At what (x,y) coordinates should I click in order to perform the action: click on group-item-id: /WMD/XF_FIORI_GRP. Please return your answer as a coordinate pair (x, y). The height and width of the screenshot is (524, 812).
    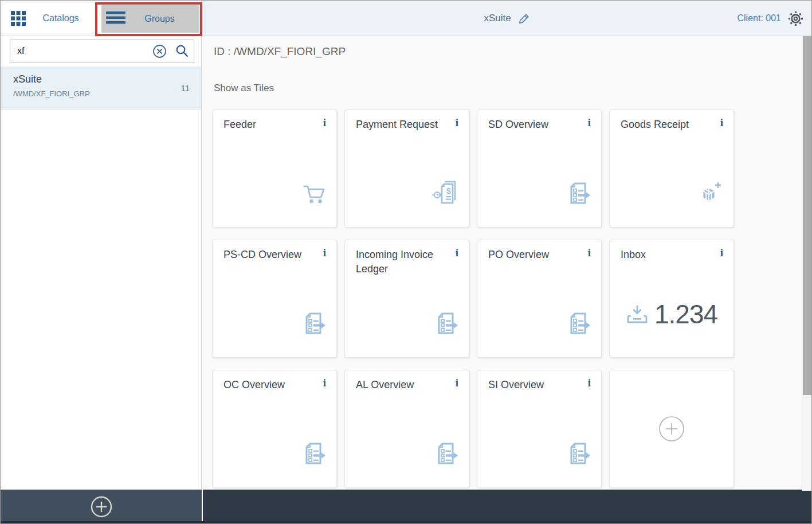
    Looking at the image, I should click on (101, 94).